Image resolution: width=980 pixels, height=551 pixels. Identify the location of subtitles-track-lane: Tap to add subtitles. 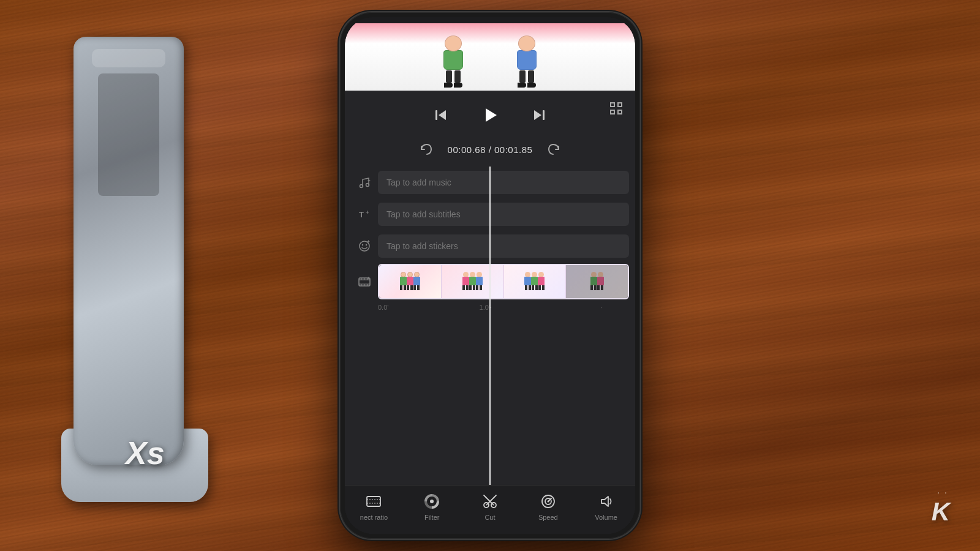
(503, 214).